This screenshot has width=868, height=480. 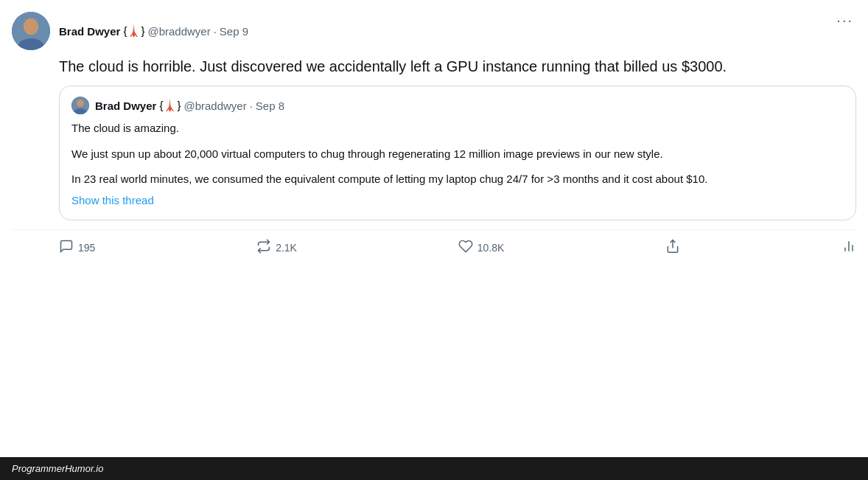 What do you see at coordinates (458, 154) in the screenshot?
I see `quoted-text: The cloud is amazing. We just spun up ab…` at bounding box center [458, 154].